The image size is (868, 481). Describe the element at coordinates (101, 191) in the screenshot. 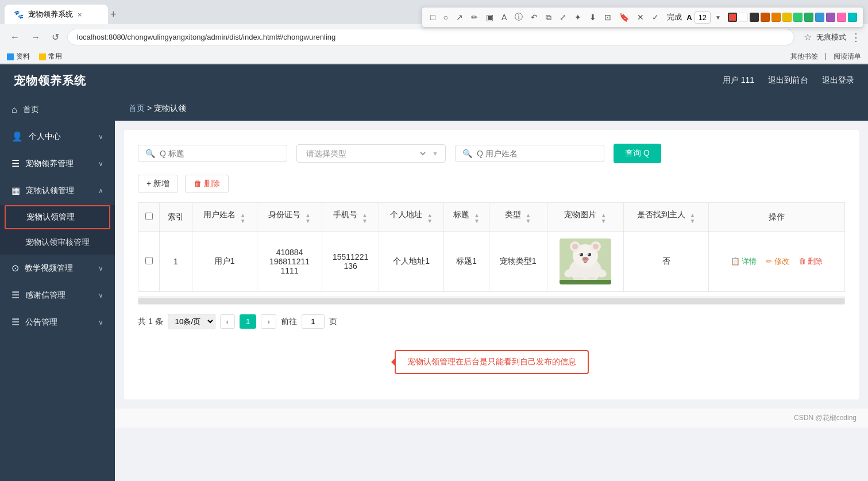

I see `adopt-arrow-icon: ∧` at that location.